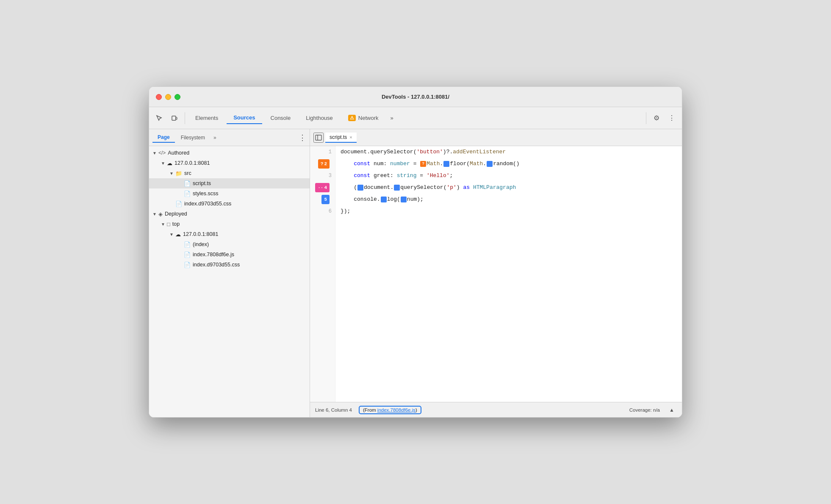 The image size is (831, 504). Describe the element at coordinates (215, 138) in the screenshot. I see `sub-tab-more: »` at that location.